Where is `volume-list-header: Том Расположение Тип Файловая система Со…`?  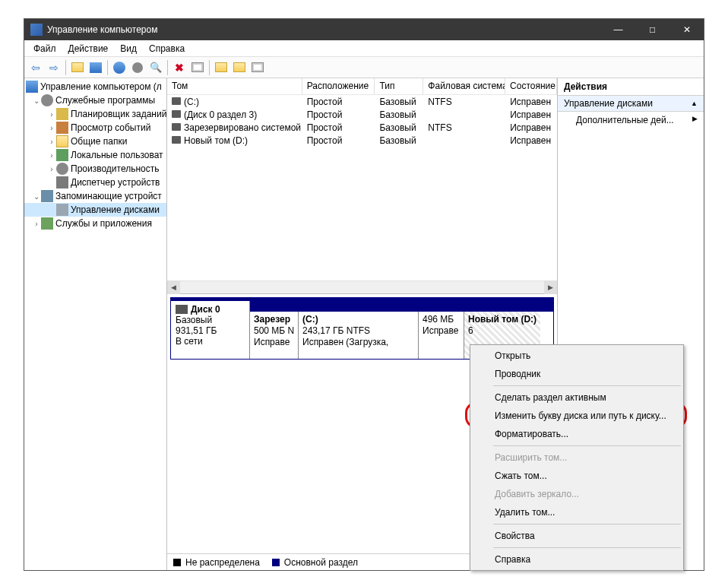
volume-list-header: Том Расположение Тип Файловая система Со… is located at coordinates (362, 87).